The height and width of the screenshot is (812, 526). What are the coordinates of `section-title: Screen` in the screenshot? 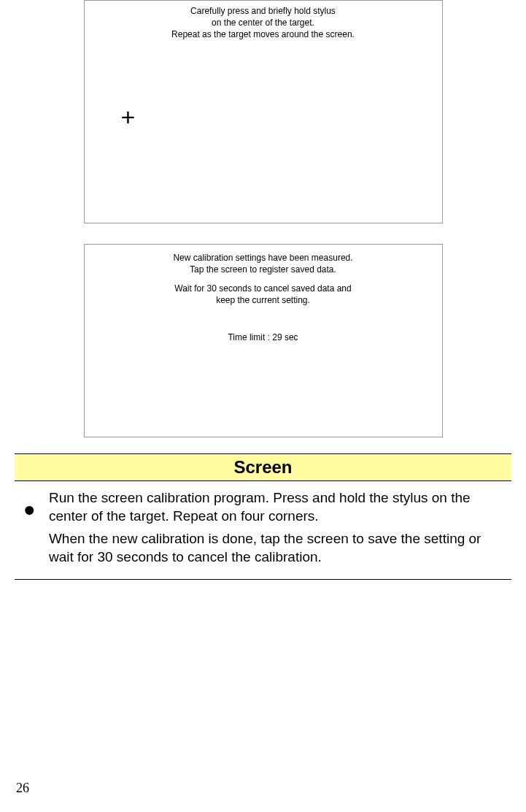 It's located at (263, 467).